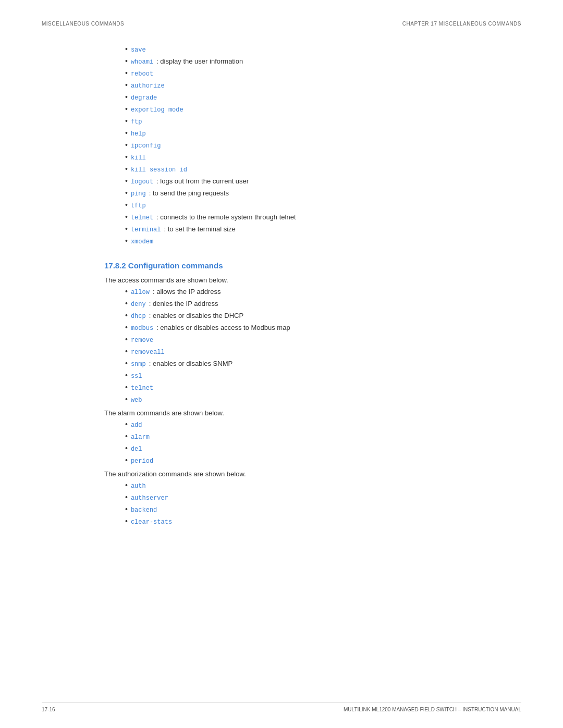 This screenshot has width=563, height=728. What do you see at coordinates (139, 50) in the screenshot?
I see `command-code: save` at bounding box center [139, 50].